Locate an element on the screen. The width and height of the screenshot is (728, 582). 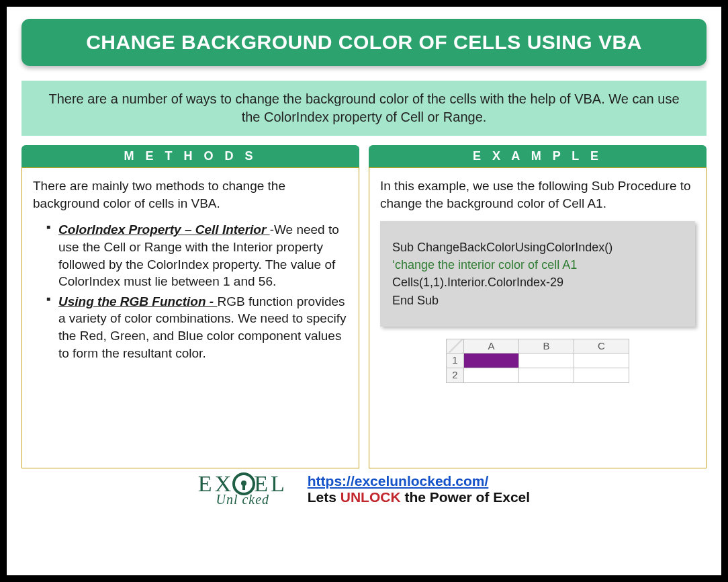
method-item-rgb: Using the RGB Function - RGB function pr… is located at coordinates (197, 328).